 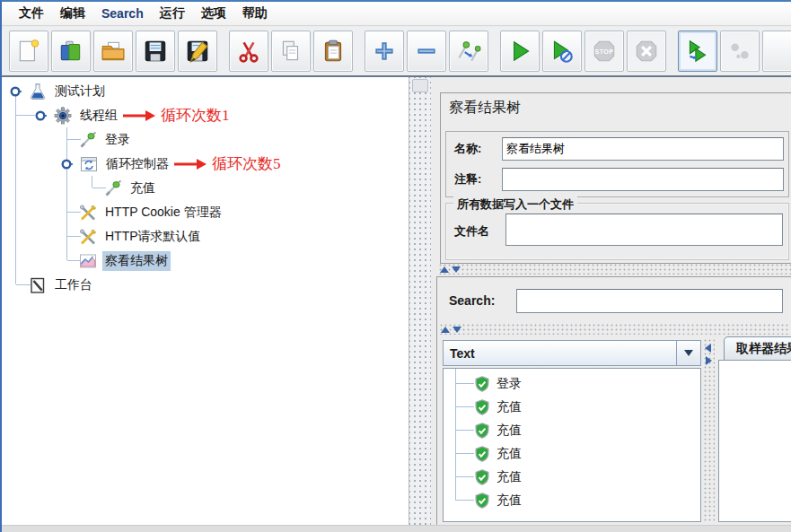 I want to click on save-as-button, so click(x=198, y=51).